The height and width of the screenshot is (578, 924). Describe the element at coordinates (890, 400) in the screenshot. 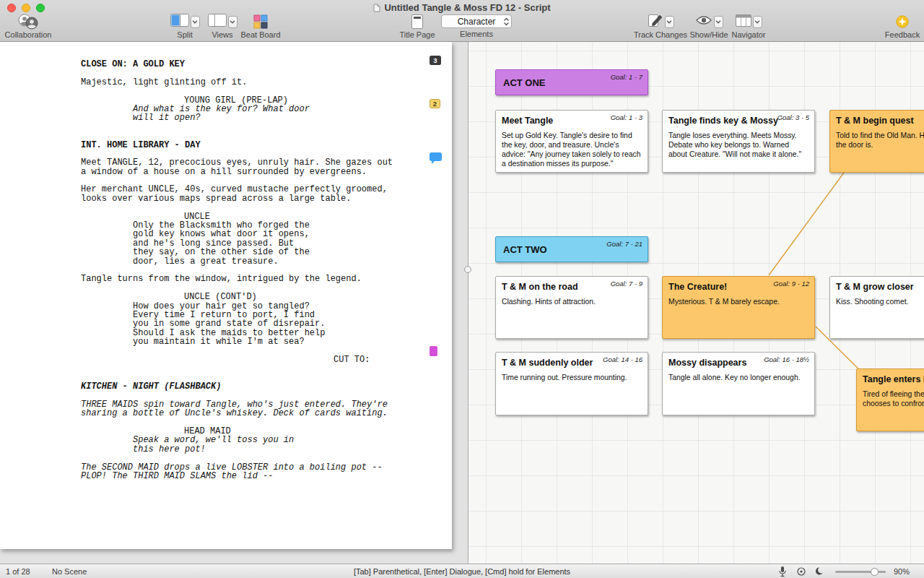

I see `beat-card: Tangle enters lairTired of fleeing the C…` at that location.